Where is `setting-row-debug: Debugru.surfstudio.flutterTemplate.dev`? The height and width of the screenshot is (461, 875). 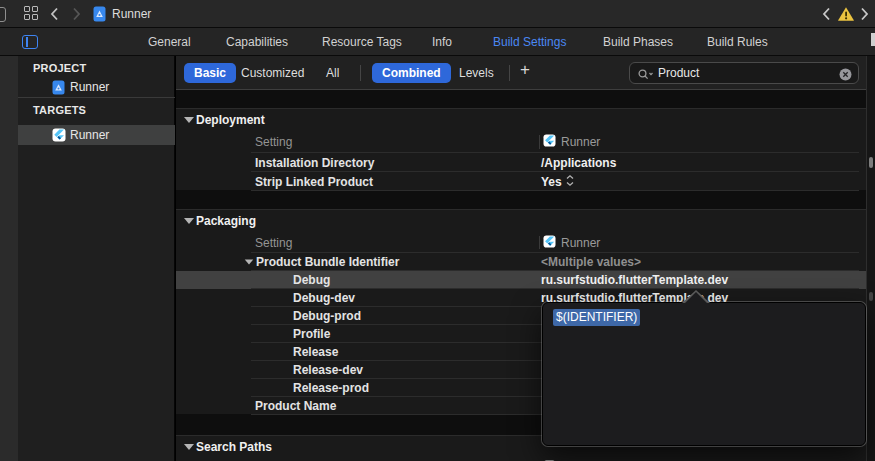
setting-row-debug: Debugru.surfstudio.flutterTemplate.dev is located at coordinates (522, 280).